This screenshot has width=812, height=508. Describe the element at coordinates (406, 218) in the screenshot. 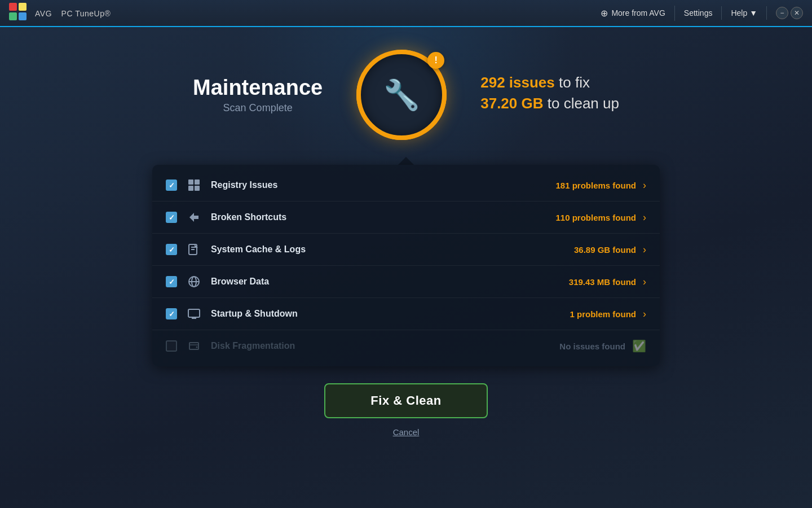

I see `issue-row-shortcuts: Broken Shortcuts 110 problems found ›` at that location.